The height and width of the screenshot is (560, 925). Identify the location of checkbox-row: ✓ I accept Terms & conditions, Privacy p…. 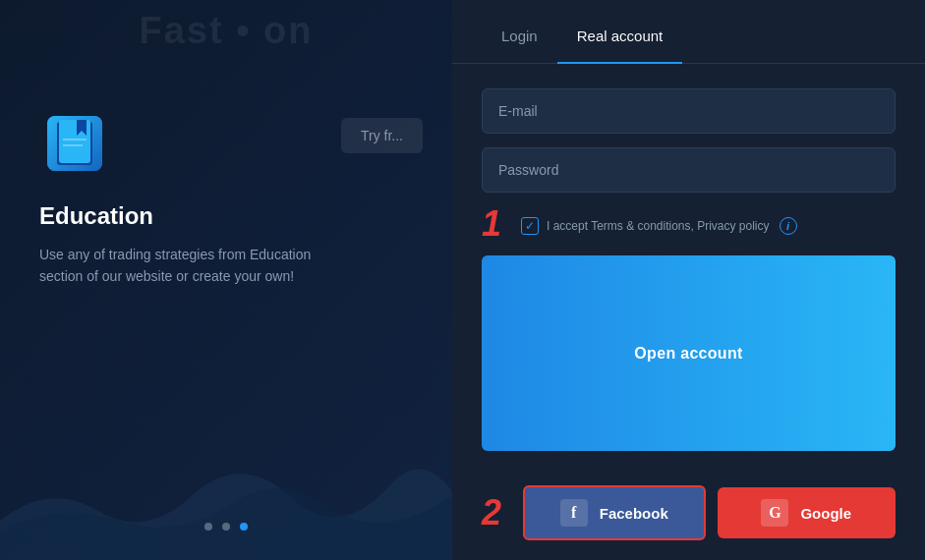
(659, 226).